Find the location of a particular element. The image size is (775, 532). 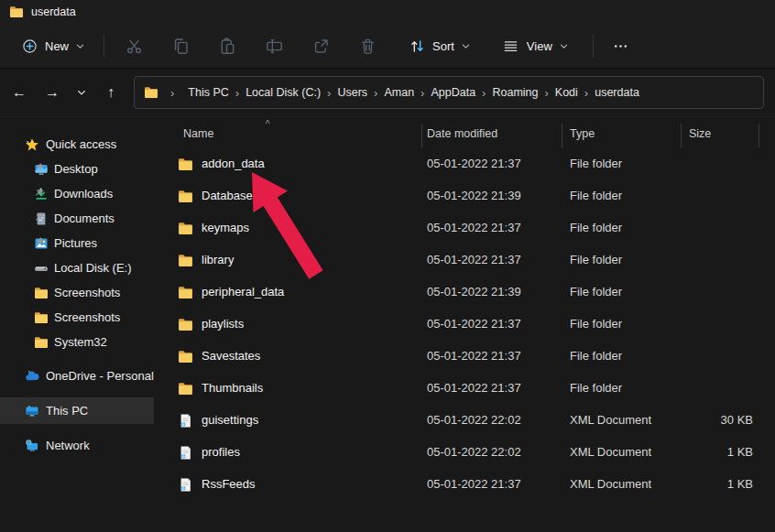

sidebar-item-downloads: Downloads is located at coordinates (77, 194).